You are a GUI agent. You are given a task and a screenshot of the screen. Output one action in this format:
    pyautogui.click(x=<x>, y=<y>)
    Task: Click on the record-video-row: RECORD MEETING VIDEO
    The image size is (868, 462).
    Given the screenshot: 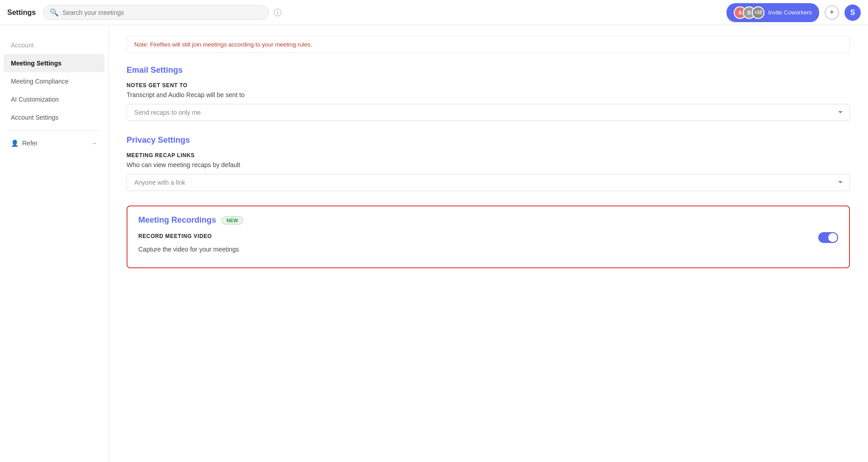 What is the action you would take?
    pyautogui.click(x=488, y=238)
    